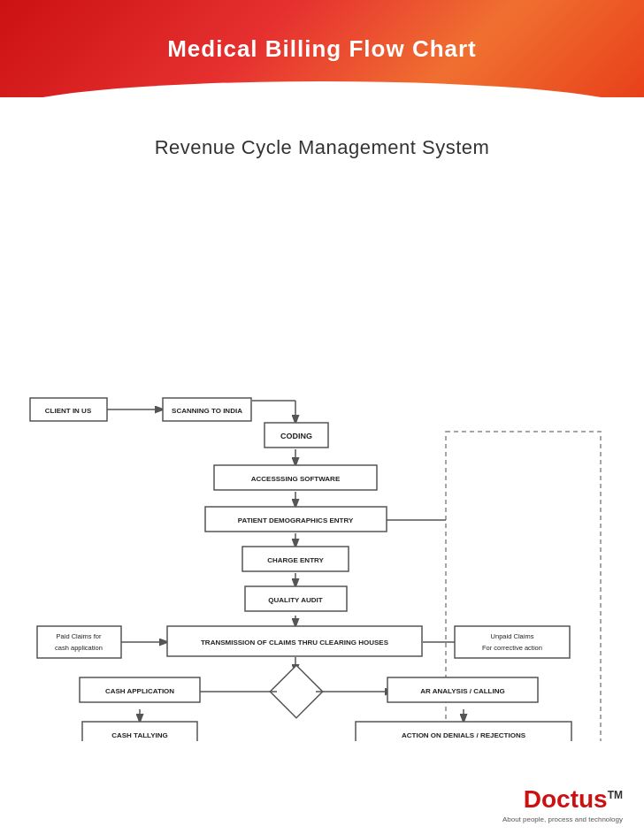  I want to click on svg-text: cash application, so click(79, 647).